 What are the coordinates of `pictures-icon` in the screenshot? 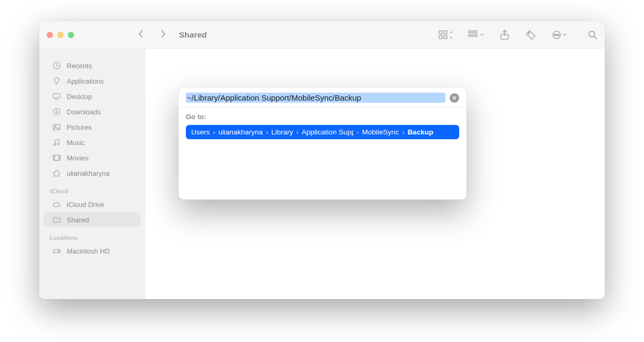 It's located at (57, 127).